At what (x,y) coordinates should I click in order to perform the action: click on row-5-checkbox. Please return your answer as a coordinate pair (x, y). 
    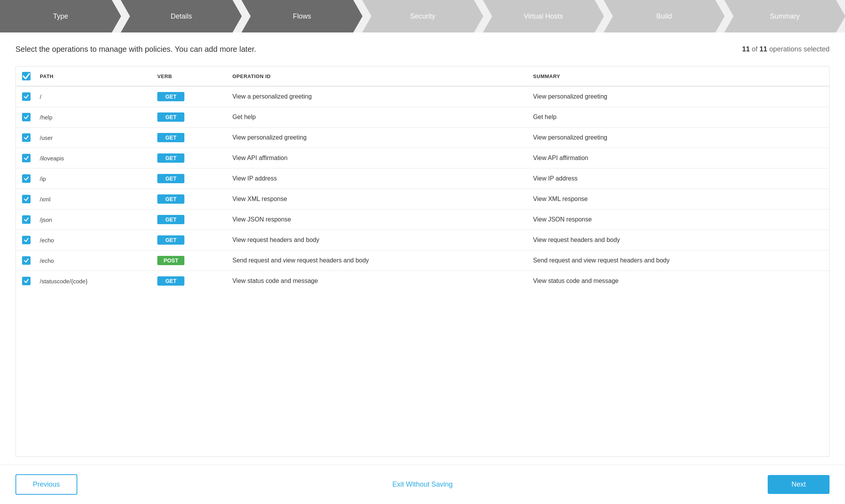
    Looking at the image, I should click on (26, 179).